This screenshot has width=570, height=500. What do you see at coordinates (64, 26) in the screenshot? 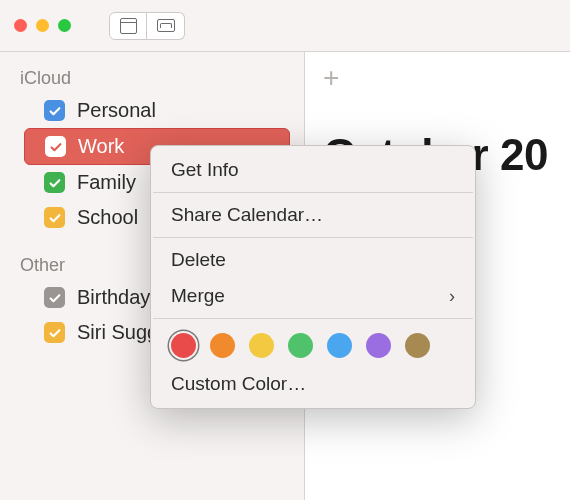
I see `zoom-window-button` at bounding box center [64, 26].